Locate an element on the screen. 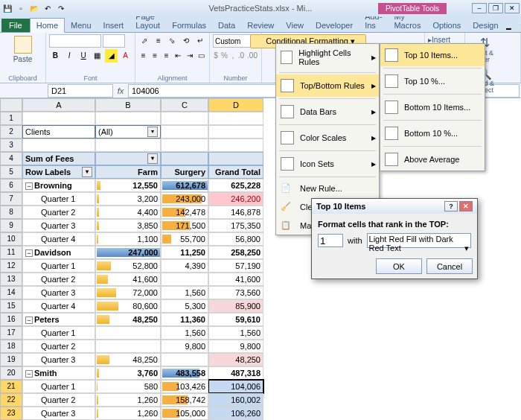 This screenshot has height=420, width=521. underline-button: U is located at coordinates (83, 56).